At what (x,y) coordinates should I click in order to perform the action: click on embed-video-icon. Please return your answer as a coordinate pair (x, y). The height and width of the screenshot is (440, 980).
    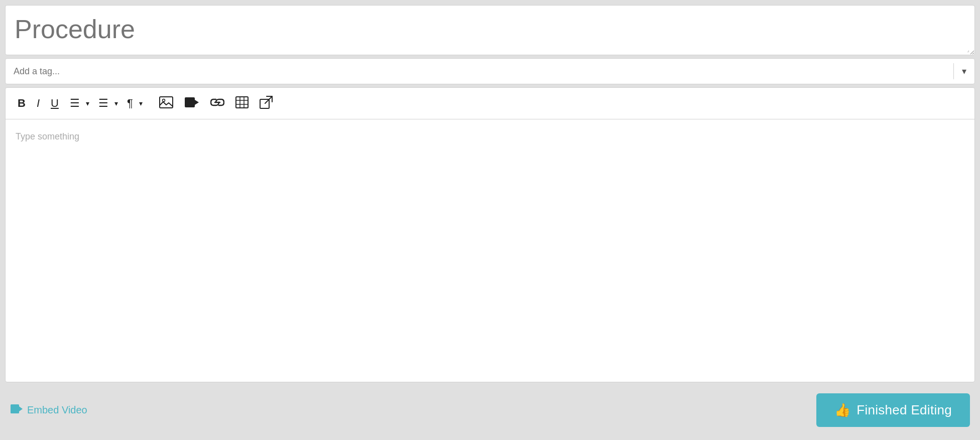
    Looking at the image, I should click on (17, 410).